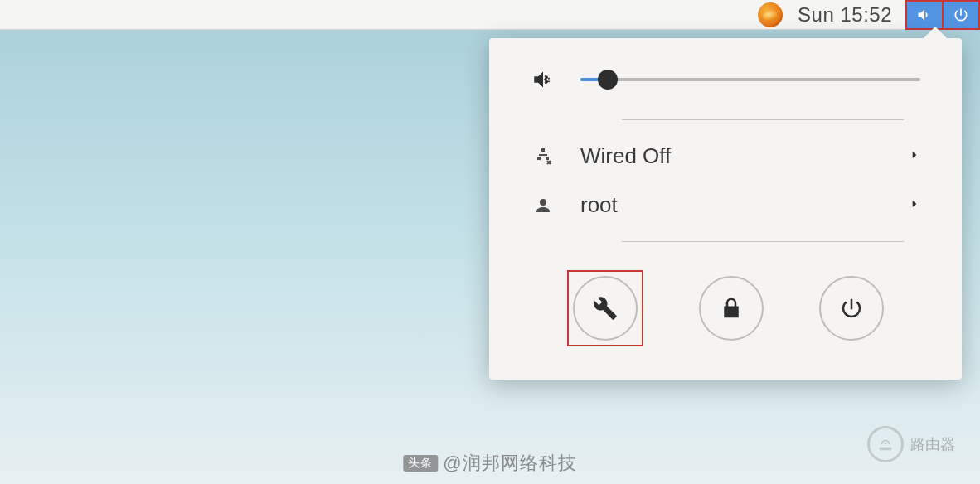 This screenshot has width=980, height=484. What do you see at coordinates (750, 80) in the screenshot?
I see `volume-slider` at bounding box center [750, 80].